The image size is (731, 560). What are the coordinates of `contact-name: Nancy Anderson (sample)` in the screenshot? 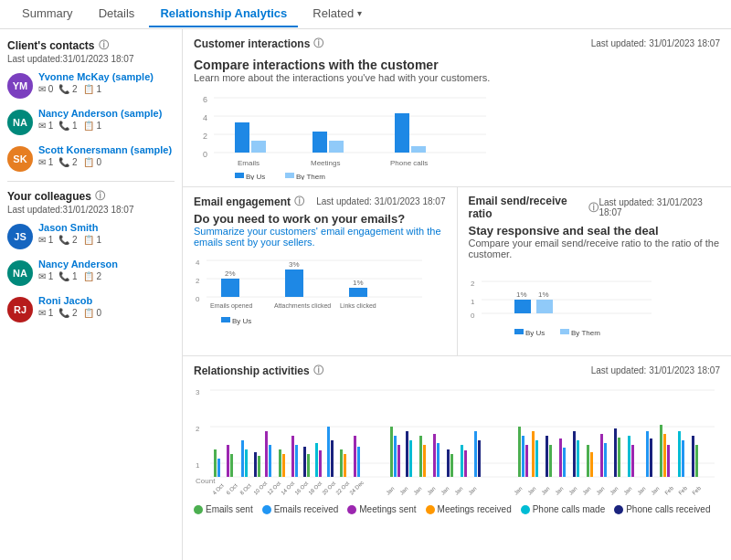 It's located at (106, 113).